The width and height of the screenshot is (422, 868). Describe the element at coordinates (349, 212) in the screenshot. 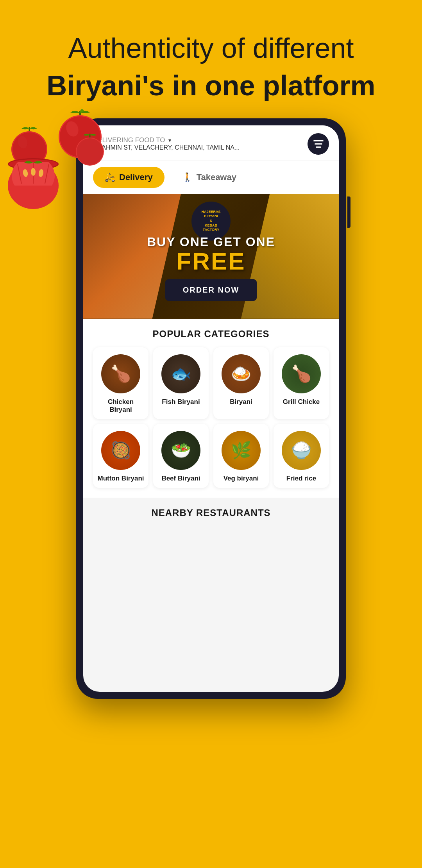

I see `phone-side-button` at that location.